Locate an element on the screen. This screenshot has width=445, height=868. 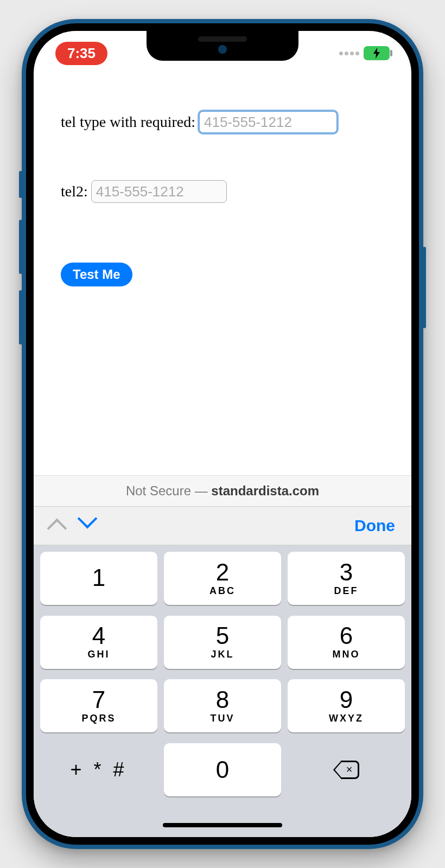
next-field-chevron-icon is located at coordinates (88, 519).